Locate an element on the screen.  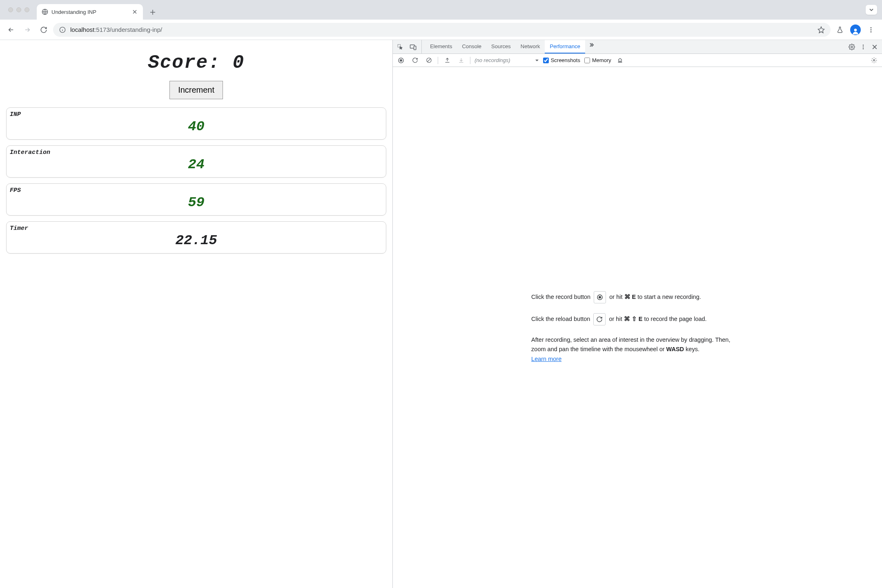
devtools-tab-performance: Performance is located at coordinates (565, 47).